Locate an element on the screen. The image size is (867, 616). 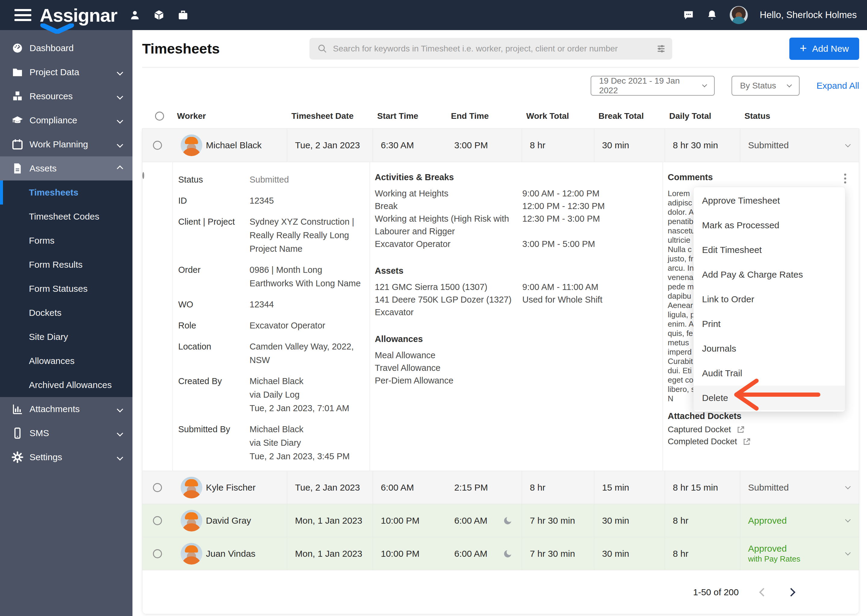
sidebar-item-timesheets: Timesheets is located at coordinates (66, 193).